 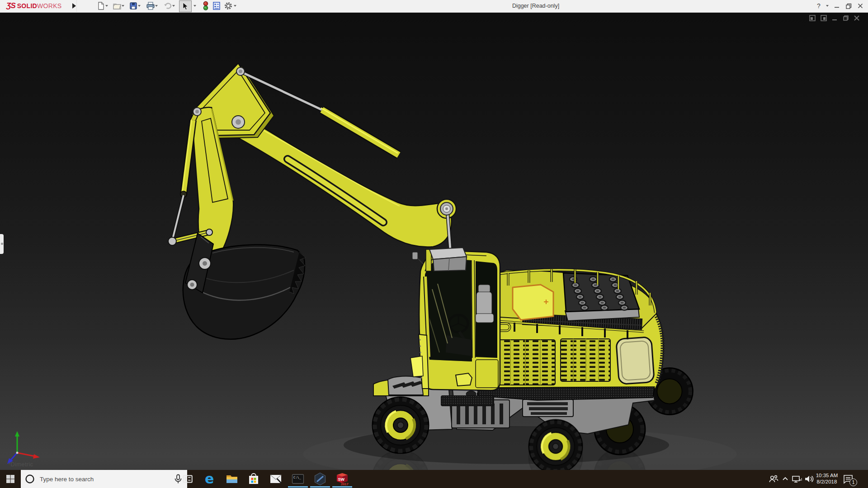 What do you see at coordinates (228, 6) in the screenshot?
I see `options-button` at bounding box center [228, 6].